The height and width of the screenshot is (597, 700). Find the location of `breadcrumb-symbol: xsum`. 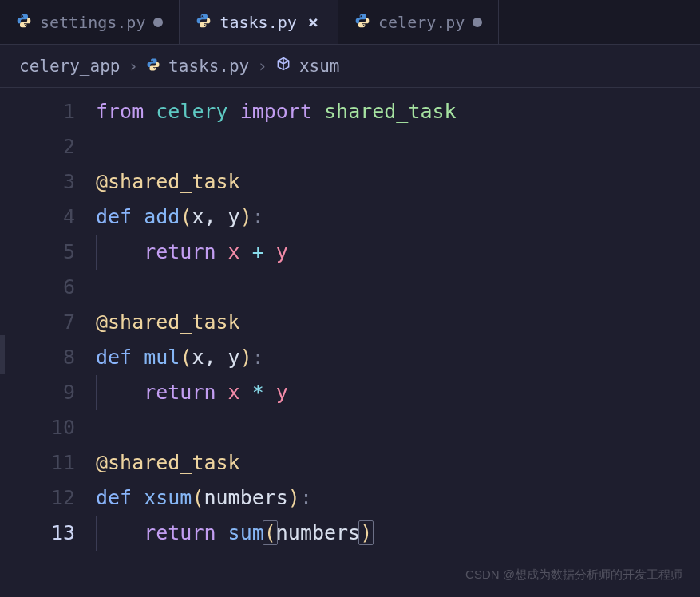

breadcrumb-symbol: xsum is located at coordinates (319, 66).